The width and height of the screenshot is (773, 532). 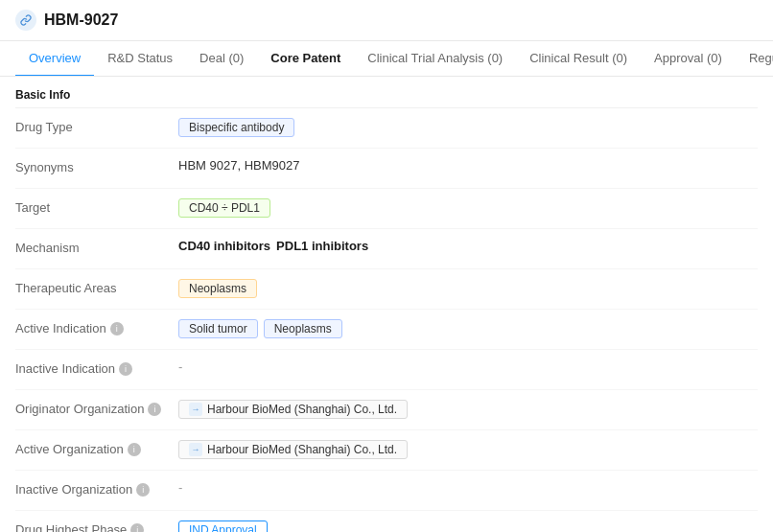 What do you see at coordinates (137, 528) in the screenshot?
I see `drug-highest-phase-info-icon: i` at bounding box center [137, 528].